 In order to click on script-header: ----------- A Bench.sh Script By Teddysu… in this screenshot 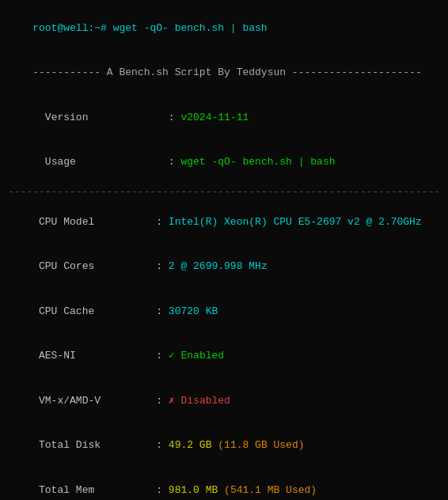, I will do `click(226, 73)`.